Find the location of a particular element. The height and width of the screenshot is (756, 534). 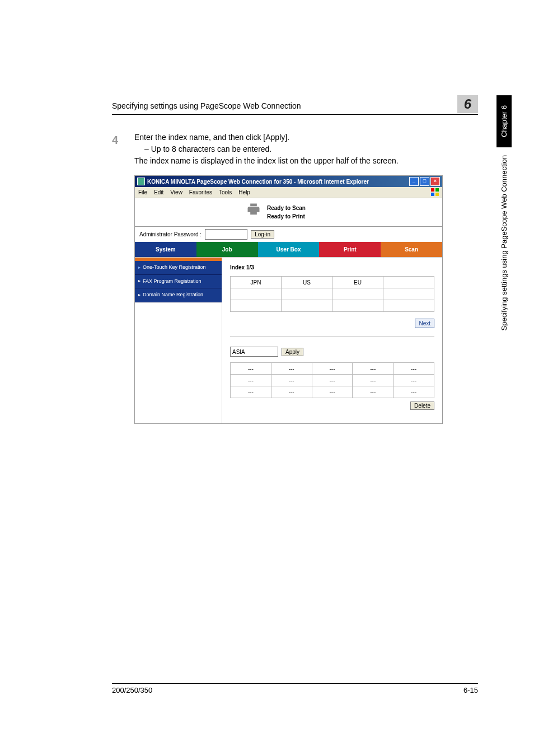

page-footer: 200/250/350 6-15 is located at coordinates (295, 689).